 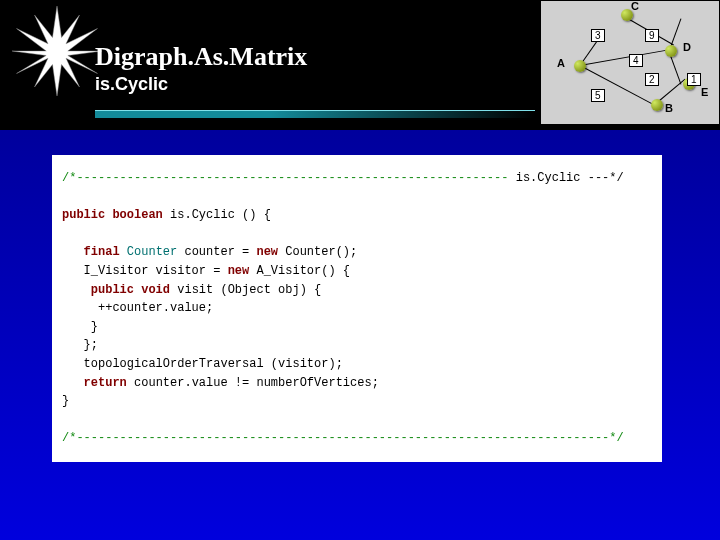 I want to click on node-label-b: B, so click(x=669, y=108).